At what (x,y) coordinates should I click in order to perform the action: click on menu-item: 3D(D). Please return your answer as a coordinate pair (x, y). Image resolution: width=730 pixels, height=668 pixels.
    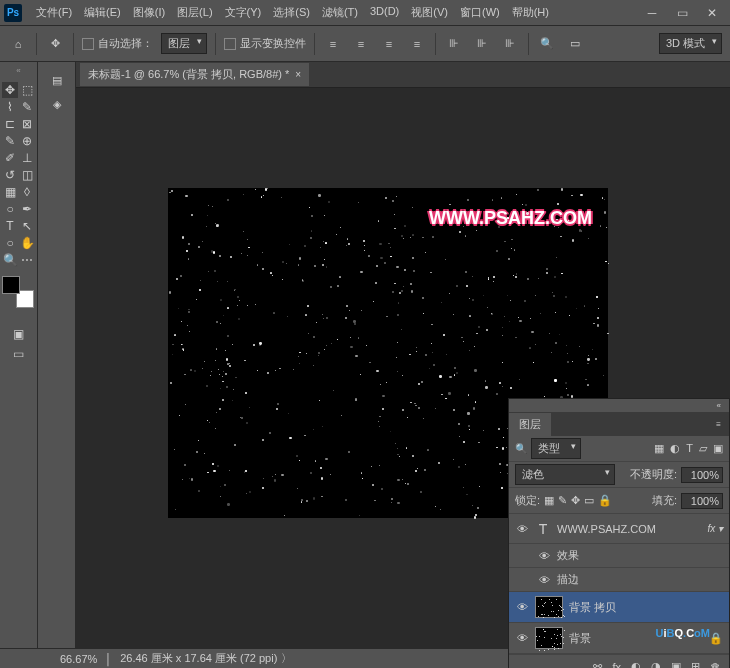
    Looking at the image, I should click on (384, 12).